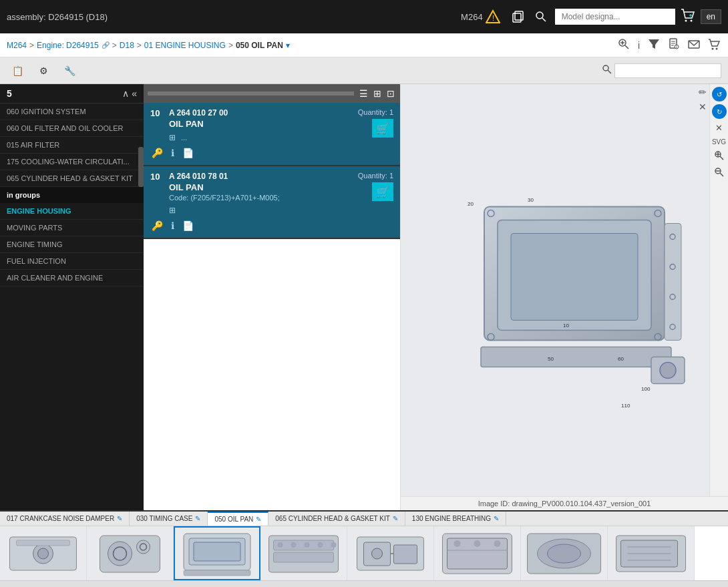 The image size is (728, 587). I want to click on sidebar-item-air-filter: 015 AIR FILTER, so click(72, 146).